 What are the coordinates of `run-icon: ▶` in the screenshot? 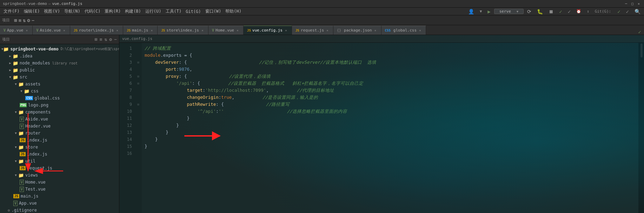 It's located at (489, 12).